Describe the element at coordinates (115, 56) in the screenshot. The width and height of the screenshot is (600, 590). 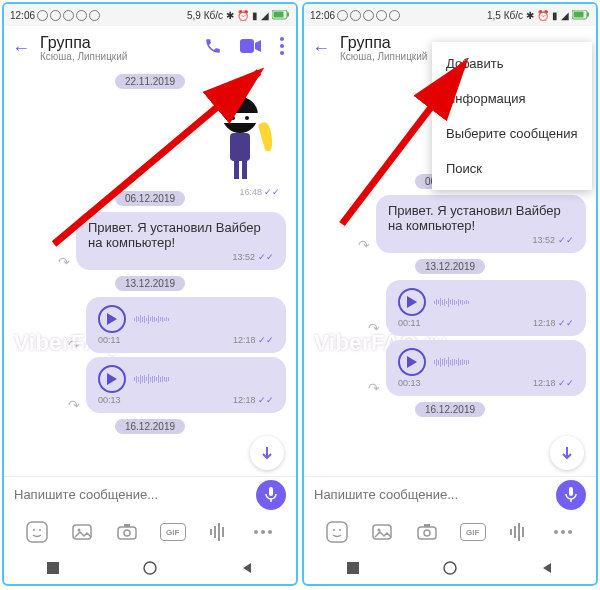
I see `chat-subtitle: Ксюша, Липницкий` at that location.